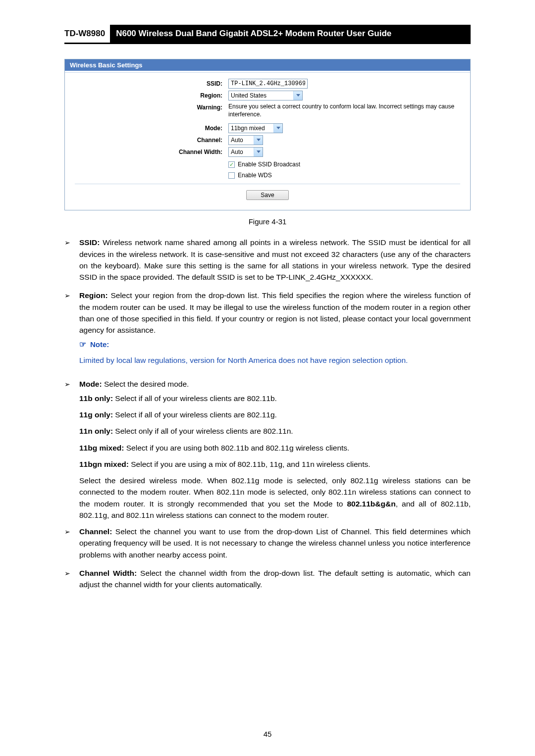 This screenshot has width=535, height=756. Describe the element at coordinates (246, 152) in the screenshot. I see `channel-width-select: Auto` at that location.